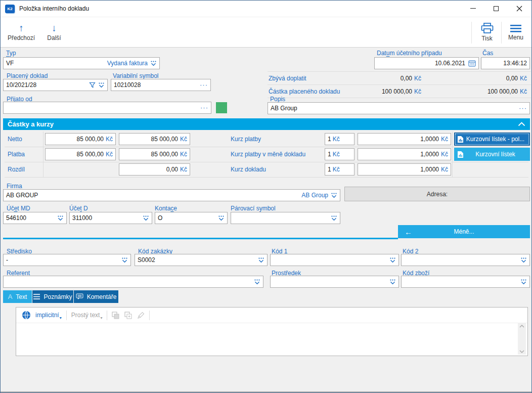  What do you see at coordinates (472, 63) in the screenshot?
I see `calendar-icon` at bounding box center [472, 63].